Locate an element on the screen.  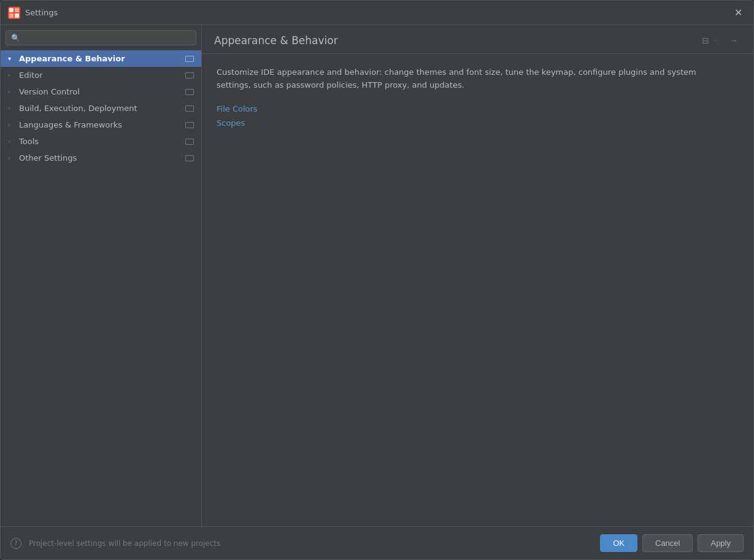
sidebar-item-label: Appearance & Behavior is located at coordinates (102, 59).